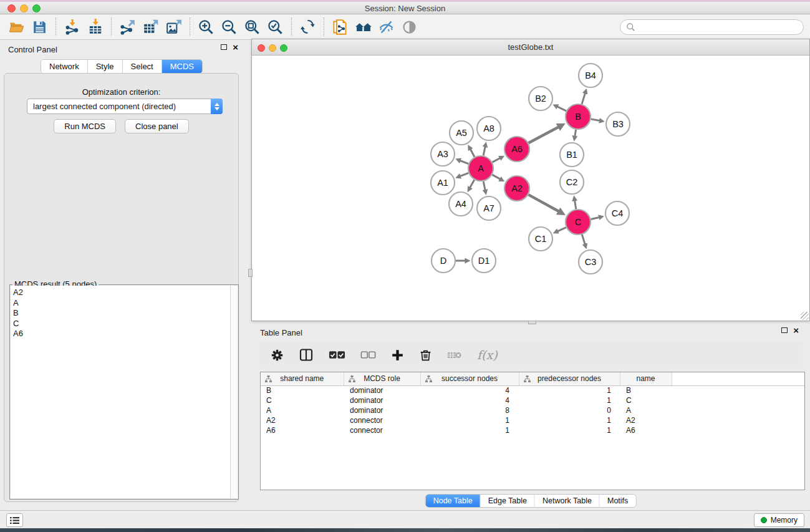 Image resolution: width=810 pixels, height=532 pixels. Describe the element at coordinates (533, 420) in the screenshot. I see `table-row: A2connector11A2` at that location.